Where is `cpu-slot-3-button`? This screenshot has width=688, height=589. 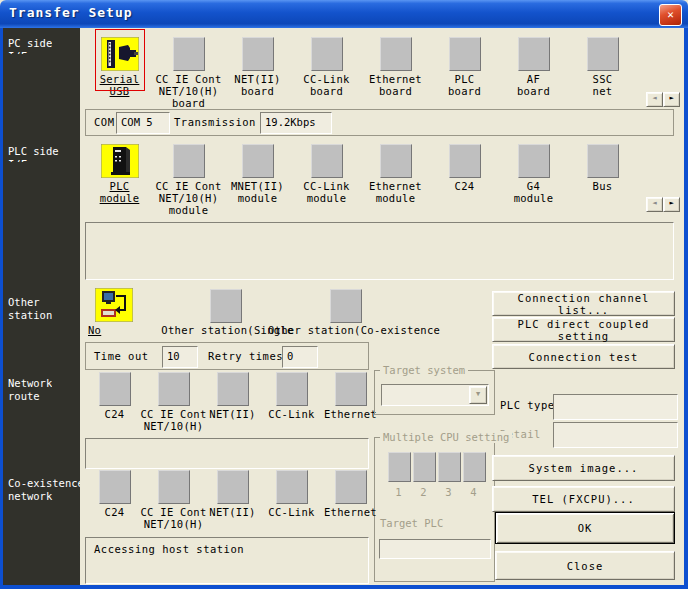 cpu-slot-3-button is located at coordinates (450, 467).